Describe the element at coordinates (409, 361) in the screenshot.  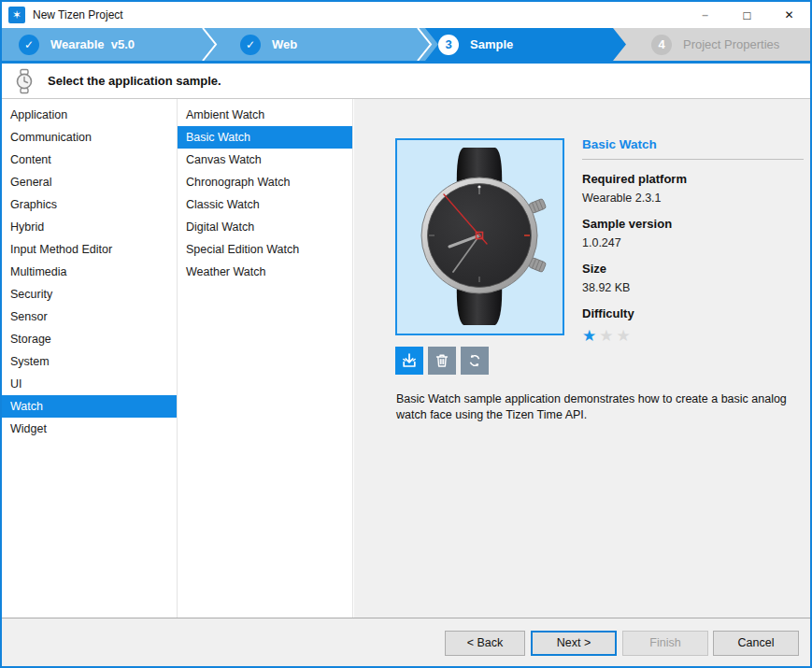
I see `download-sample-button` at that location.